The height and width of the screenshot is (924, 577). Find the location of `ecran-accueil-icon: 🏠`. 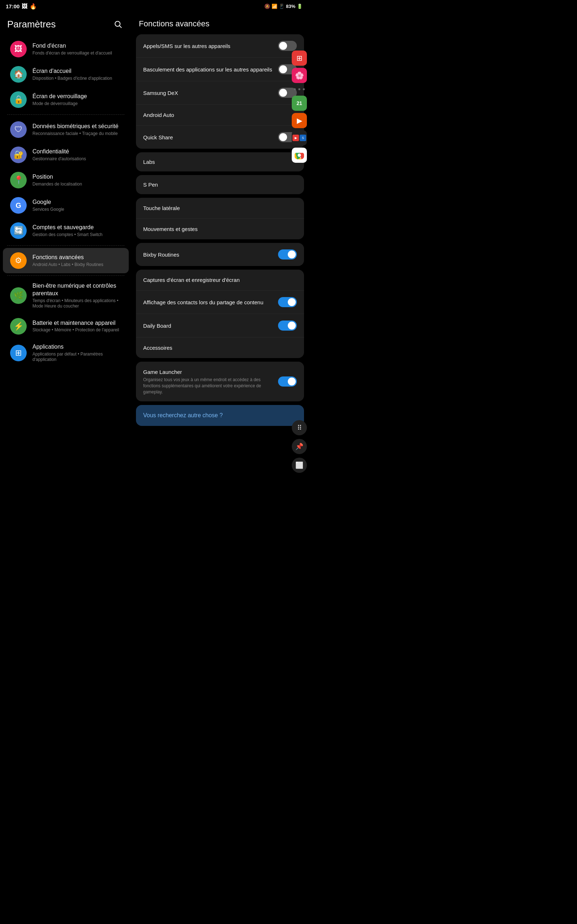

ecran-accueil-icon: 🏠 is located at coordinates (18, 74).